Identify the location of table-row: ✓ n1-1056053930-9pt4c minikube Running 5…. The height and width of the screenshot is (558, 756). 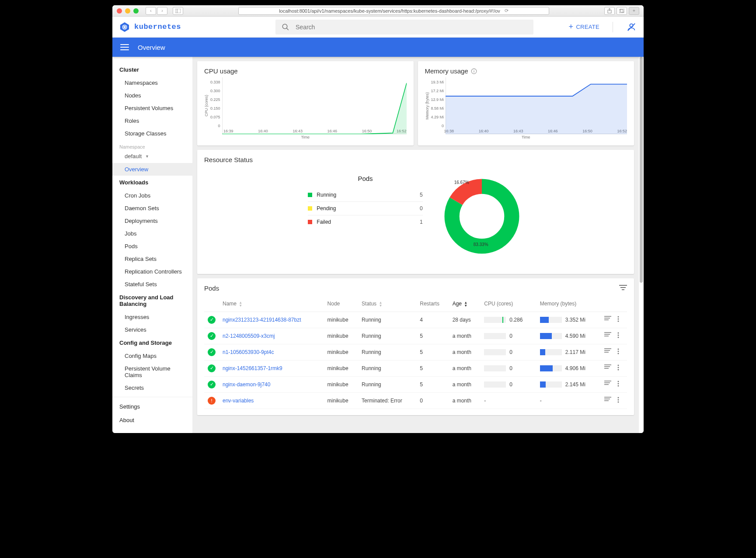
(415, 352).